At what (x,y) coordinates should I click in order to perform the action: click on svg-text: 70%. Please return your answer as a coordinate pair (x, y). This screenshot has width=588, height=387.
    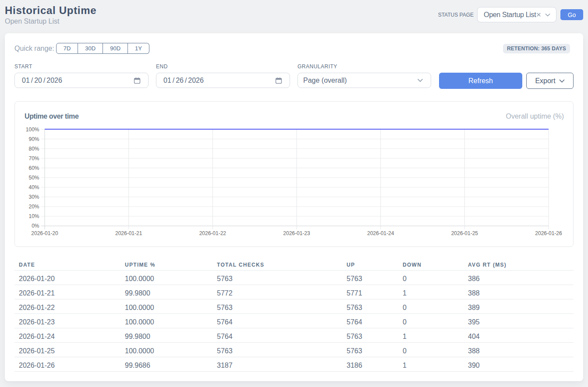
    Looking at the image, I should click on (34, 158).